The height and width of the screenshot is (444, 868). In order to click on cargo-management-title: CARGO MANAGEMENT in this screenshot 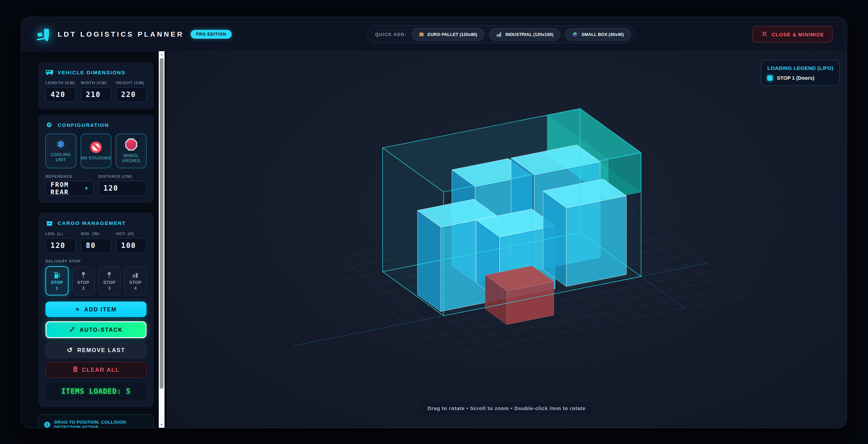, I will do `click(96, 223)`.